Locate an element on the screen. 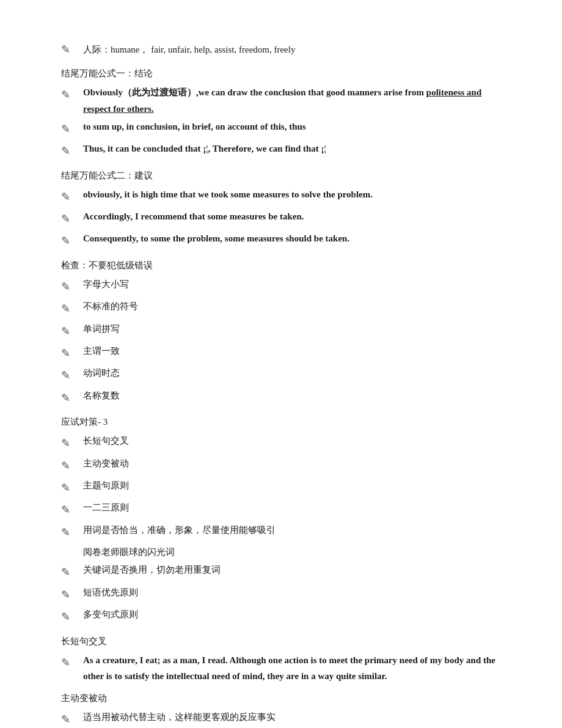  check2-text: 不标准的符号 is located at coordinates (292, 306).